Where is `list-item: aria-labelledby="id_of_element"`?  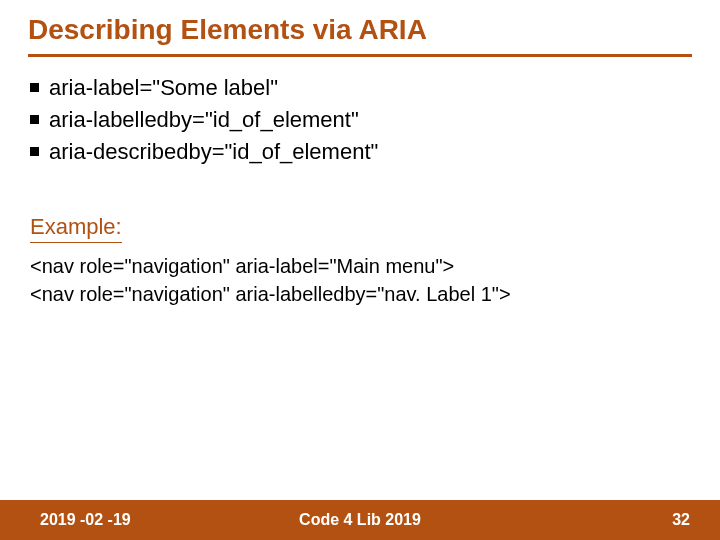
list-item: aria-labelledby="id_of_element" is located at coordinates (204, 120).